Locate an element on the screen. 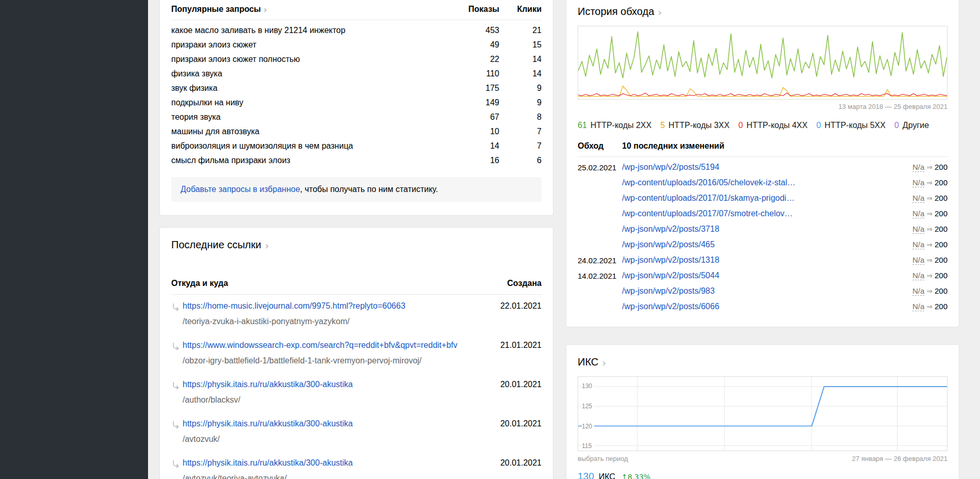  legend-label: Другие is located at coordinates (916, 125).